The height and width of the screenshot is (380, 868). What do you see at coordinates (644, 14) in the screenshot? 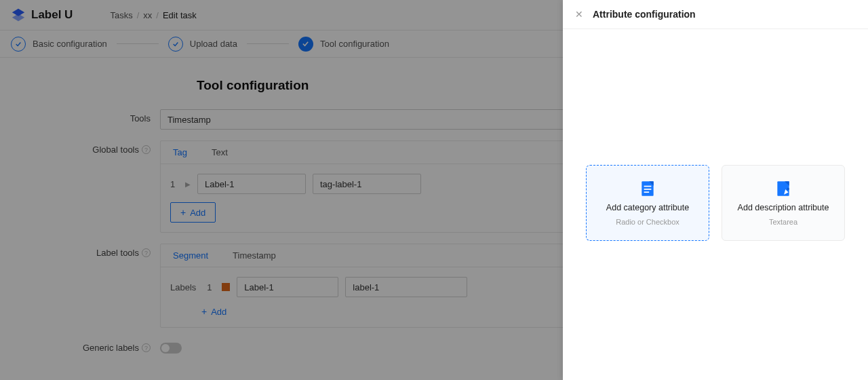
I see `drawer-title: Attribute configuration` at bounding box center [644, 14].